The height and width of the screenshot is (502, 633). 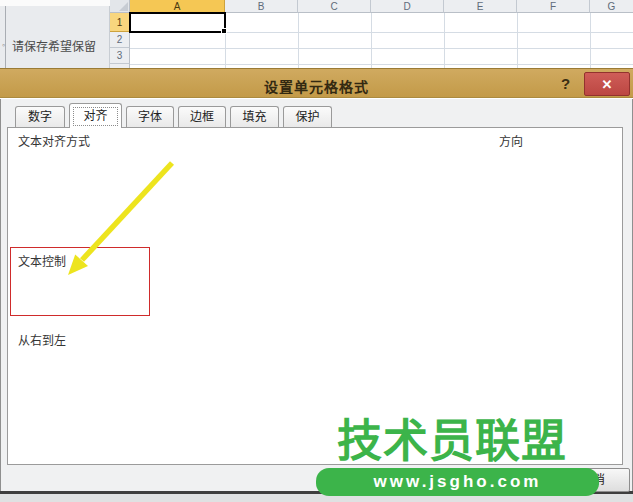 What do you see at coordinates (566, 84) in the screenshot?
I see `help-icon: ?` at bounding box center [566, 84].